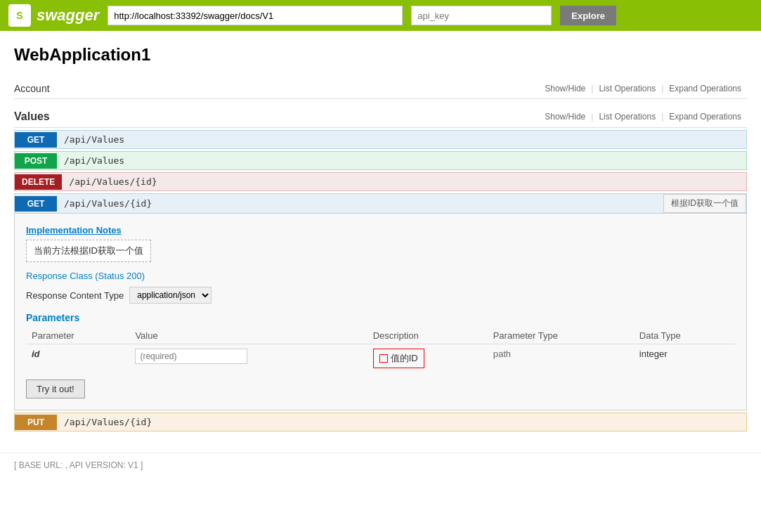  Describe the element at coordinates (360, 204) in the screenshot. I see `endpoint-path-get-id: /api/Values/{id}` at that location.